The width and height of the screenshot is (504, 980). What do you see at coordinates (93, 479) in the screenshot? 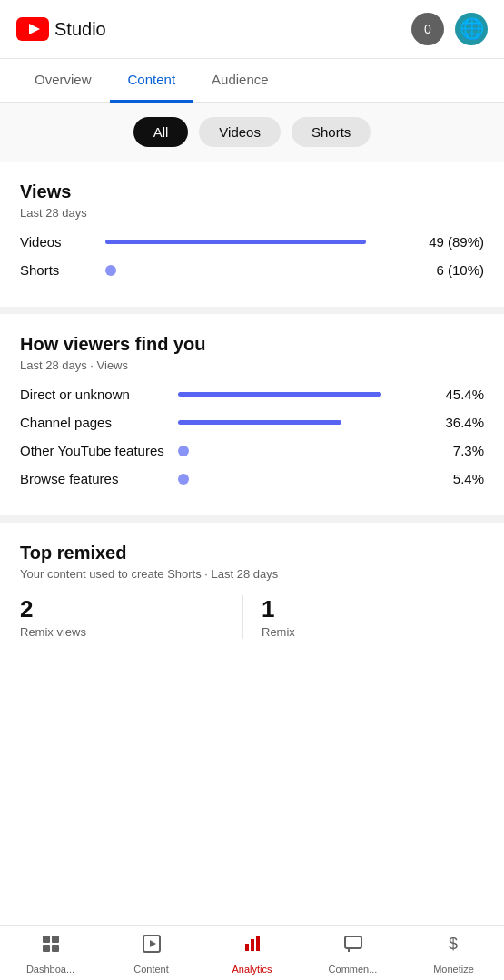
I see `find-label-browse: Browse features` at bounding box center [93, 479].